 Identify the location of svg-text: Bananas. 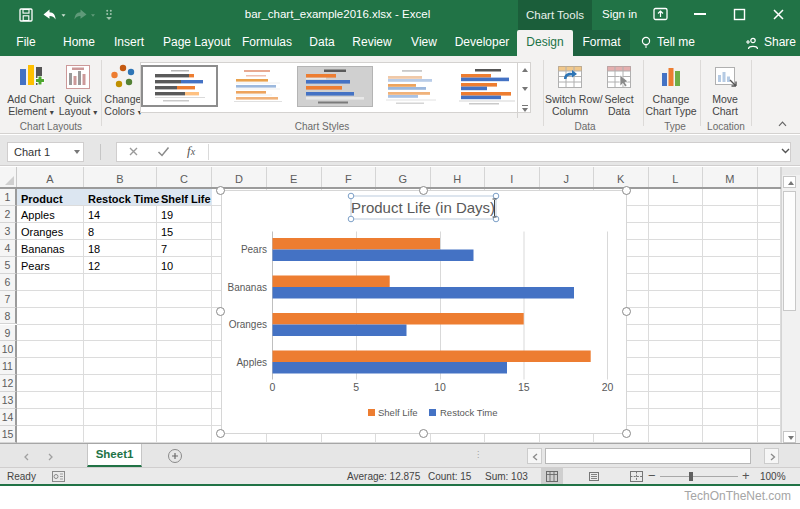
(246, 286).